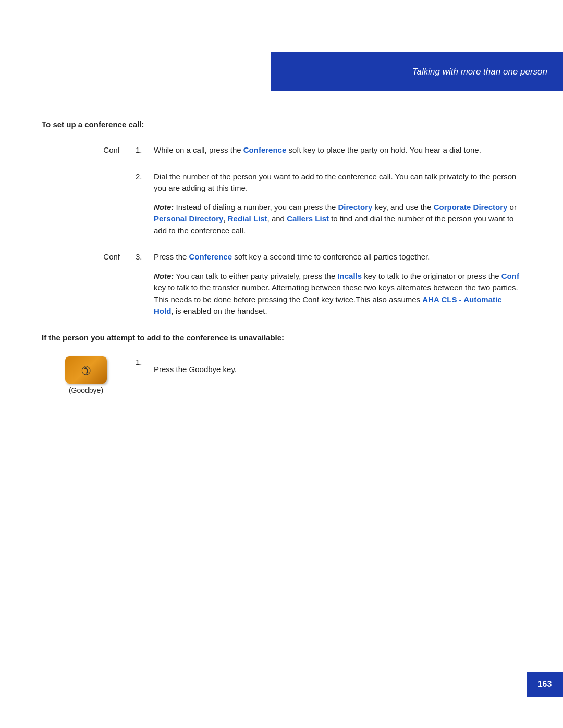 This screenshot has width=563, height=728. What do you see at coordinates (545, 684) in the screenshot?
I see `page-number: 163` at bounding box center [545, 684].